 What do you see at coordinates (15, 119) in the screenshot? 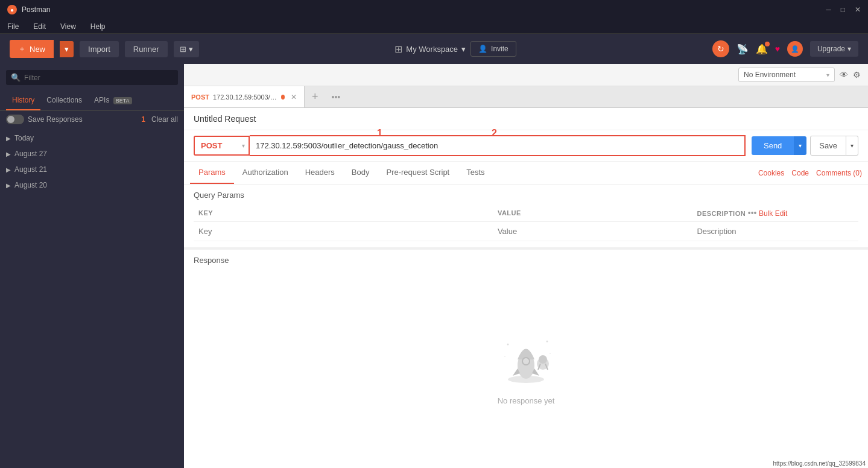
I see `save-responses-toggle` at bounding box center [15, 119].